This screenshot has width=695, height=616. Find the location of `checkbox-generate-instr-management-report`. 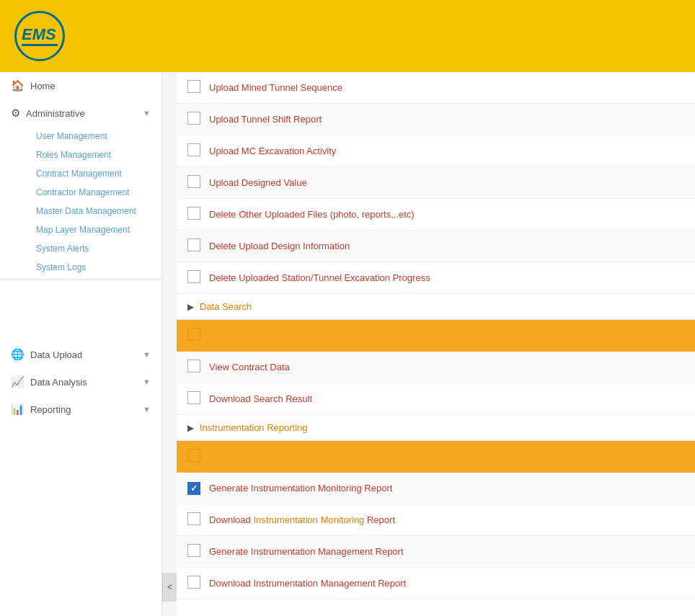

checkbox-generate-instr-management-report is located at coordinates (194, 550).